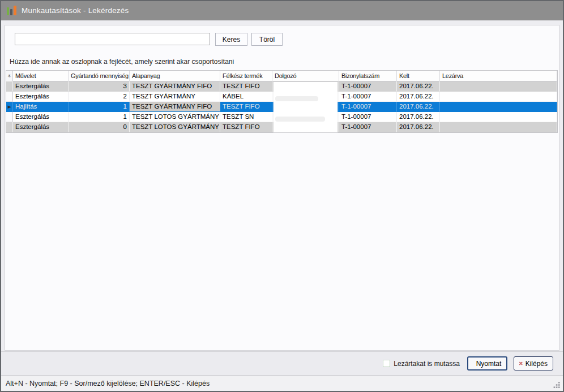  What do you see at coordinates (489, 364) in the screenshot?
I see `print-button-label: Nyomtat` at bounding box center [489, 364].